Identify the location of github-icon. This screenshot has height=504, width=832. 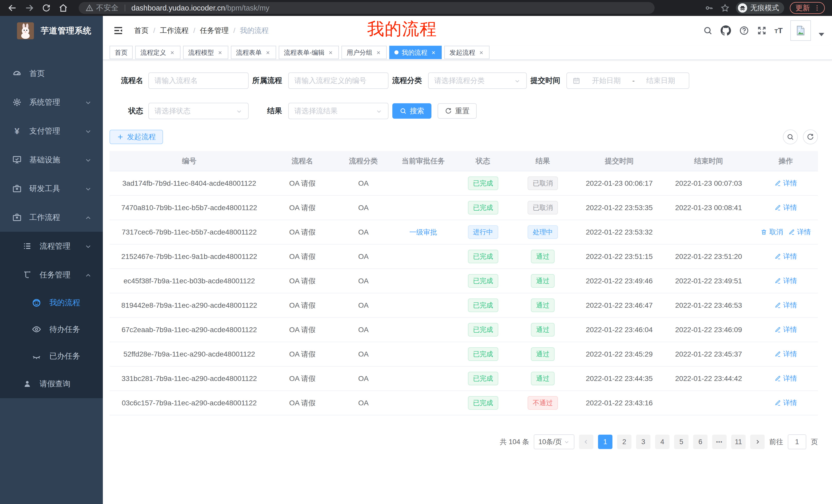
(726, 31).